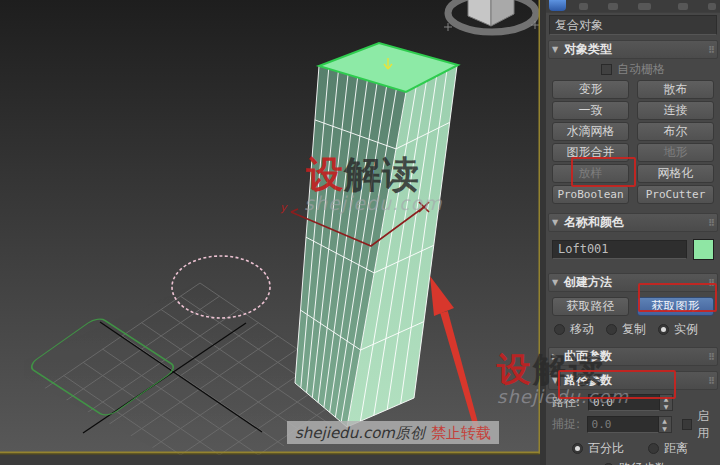  I want to click on rollout-title: 名称和颜色, so click(594, 222).